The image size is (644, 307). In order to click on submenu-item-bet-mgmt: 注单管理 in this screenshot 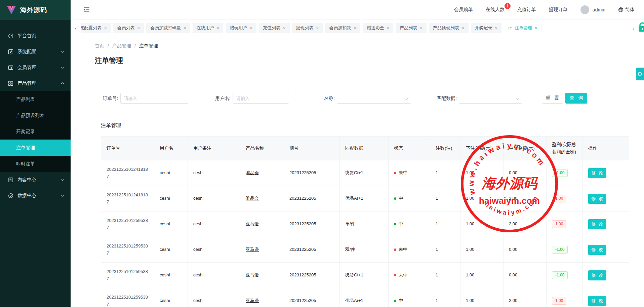, I will do `click(35, 148)`.